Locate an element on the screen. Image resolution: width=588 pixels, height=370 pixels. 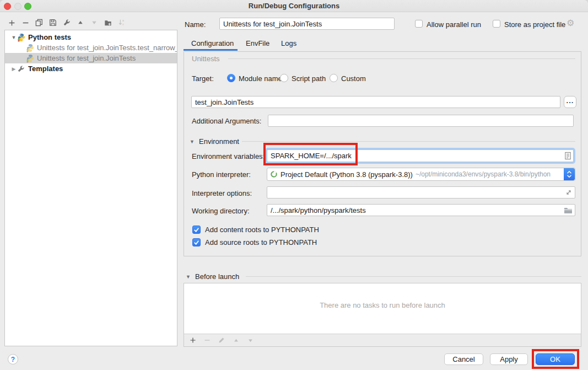
gear-icon: ⚙ is located at coordinates (570, 23).